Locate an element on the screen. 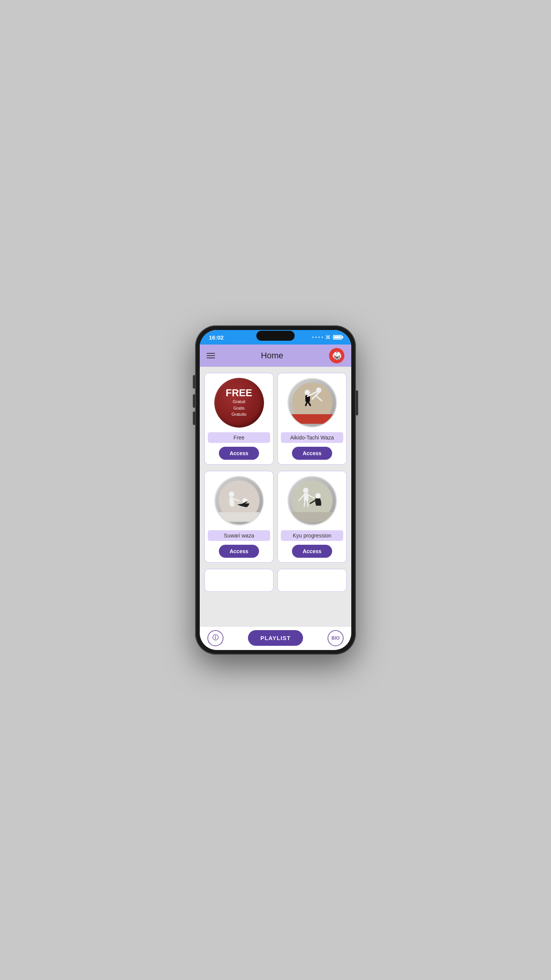  status-icons: ⌘ is located at coordinates (327, 337).